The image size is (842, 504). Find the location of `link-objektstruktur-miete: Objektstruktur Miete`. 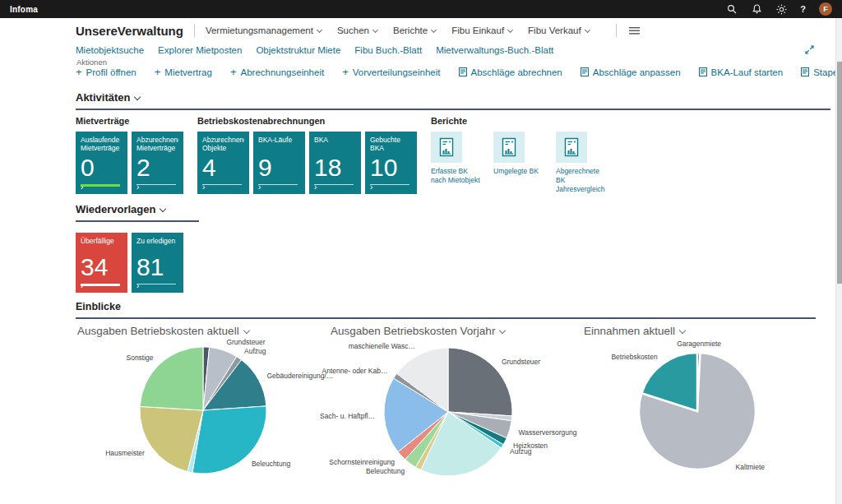

link-objektstruktur-miete: Objektstruktur Miete is located at coordinates (298, 50).